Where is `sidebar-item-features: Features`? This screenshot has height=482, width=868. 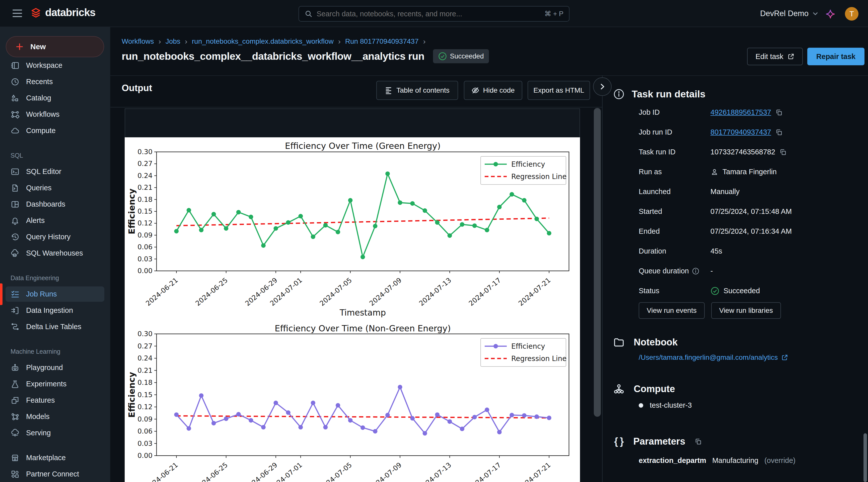
sidebar-item-features: Features is located at coordinates (55, 400).